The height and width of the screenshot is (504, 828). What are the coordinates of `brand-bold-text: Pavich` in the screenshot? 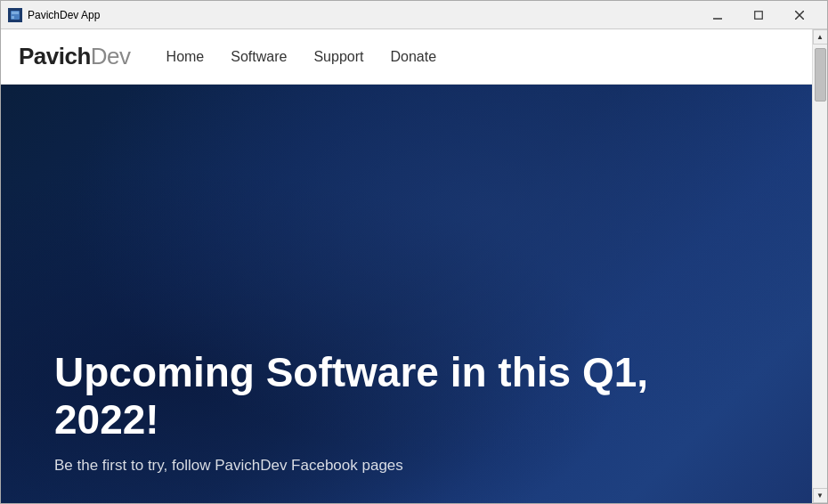 It's located at (55, 57).